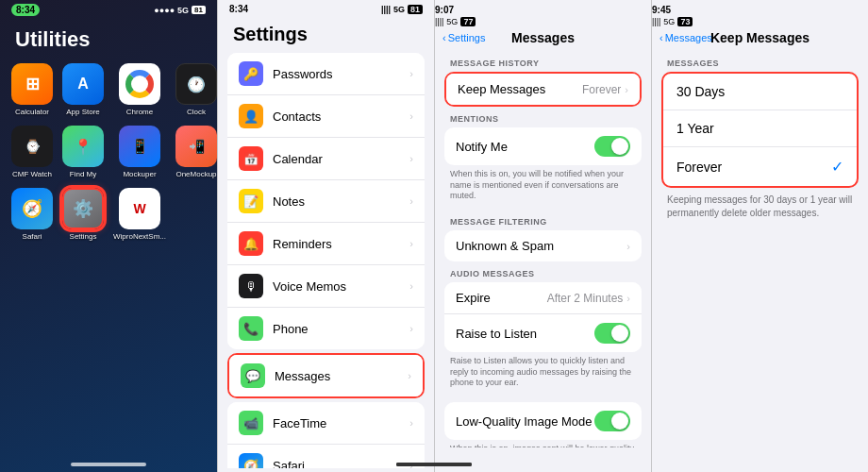 This screenshot has height=472, width=868. What do you see at coordinates (251, 244) in the screenshot?
I see `reminders-icon: 🔔` at bounding box center [251, 244].